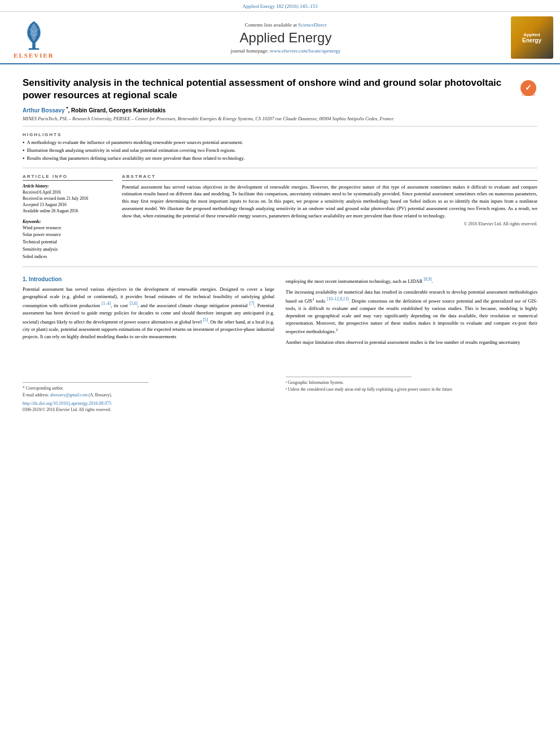 The width and height of the screenshot is (560, 747). Describe the element at coordinates (412, 281) in the screenshot. I see `right-paragraph-1: employing the most recent instrumentatio…` at that location.